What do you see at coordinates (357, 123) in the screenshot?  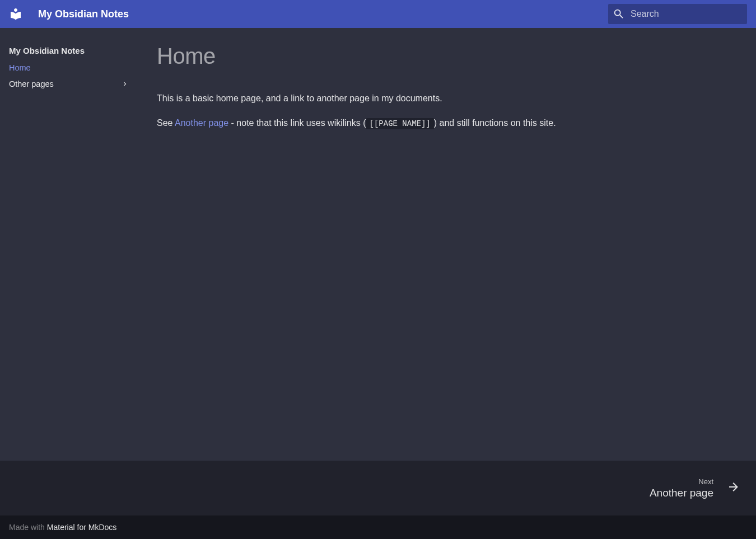 I see `paragraph: See Another page - note that this link u…` at bounding box center [357, 123].